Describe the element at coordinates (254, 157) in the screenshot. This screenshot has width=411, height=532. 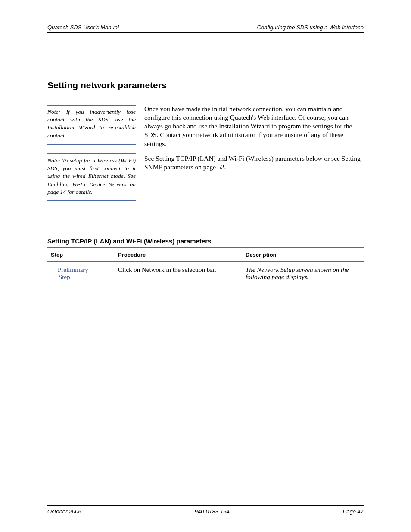
I see `body-column: Once you have made the initial network c…` at that location.